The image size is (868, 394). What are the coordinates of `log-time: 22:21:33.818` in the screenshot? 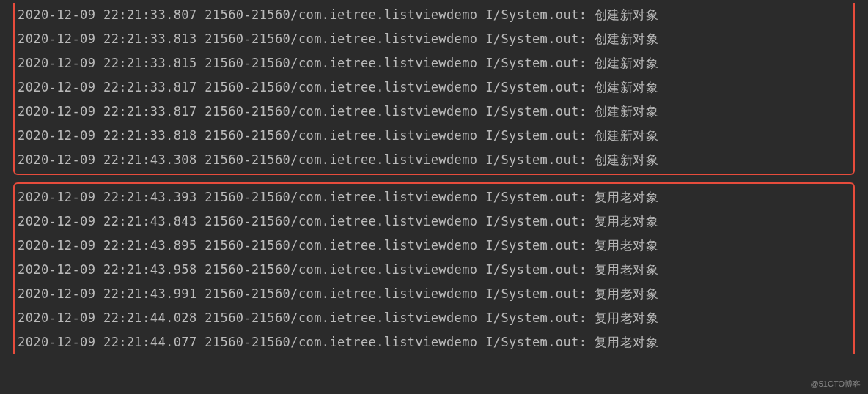 It's located at (150, 135).